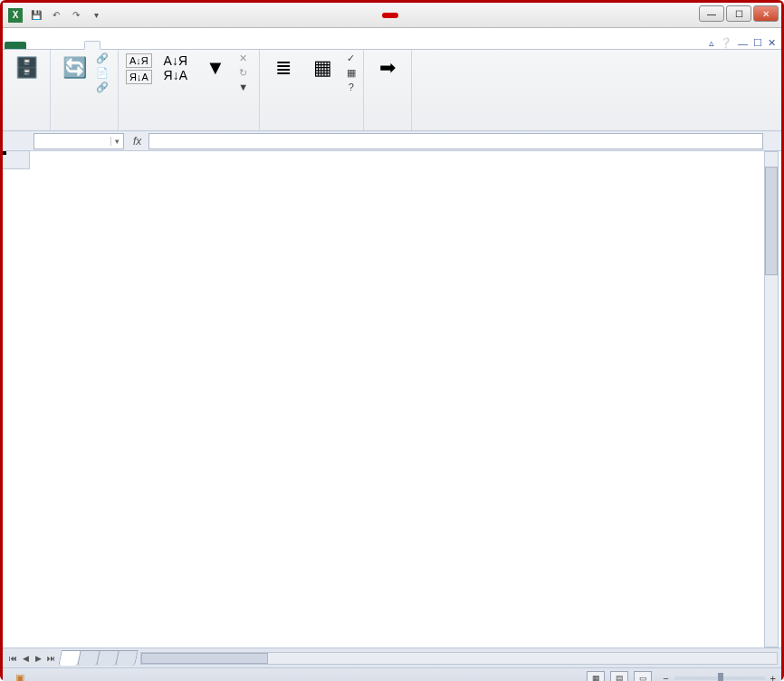 Image resolution: width=784 pixels, height=681 pixels. Describe the element at coordinates (104, 87) in the screenshot. I see `edit-links-button: 🔗` at that location.